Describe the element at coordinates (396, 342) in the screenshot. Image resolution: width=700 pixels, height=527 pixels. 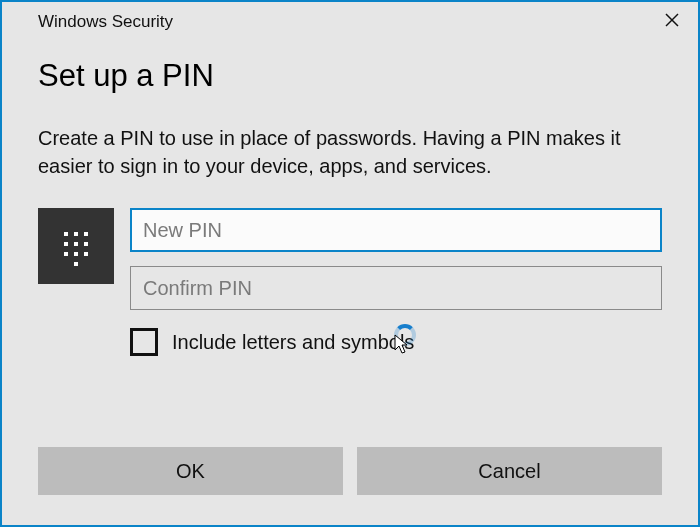
I see `include-letters-row: Include letters and symbols` at that location.